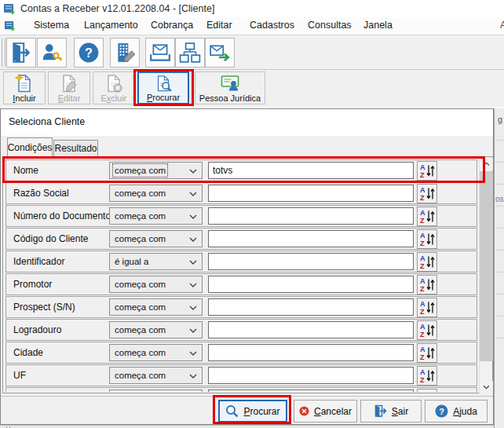 The width and height of the screenshot is (504, 428). I want to click on menu-clipped-item: A, so click(502, 25).